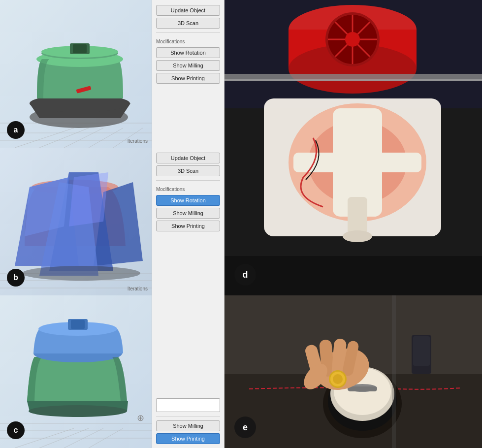 This screenshot has height=448, width=482. Describe the element at coordinates (188, 372) in the screenshot. I see `controls-c: Show Milling Show Printing` at that location.